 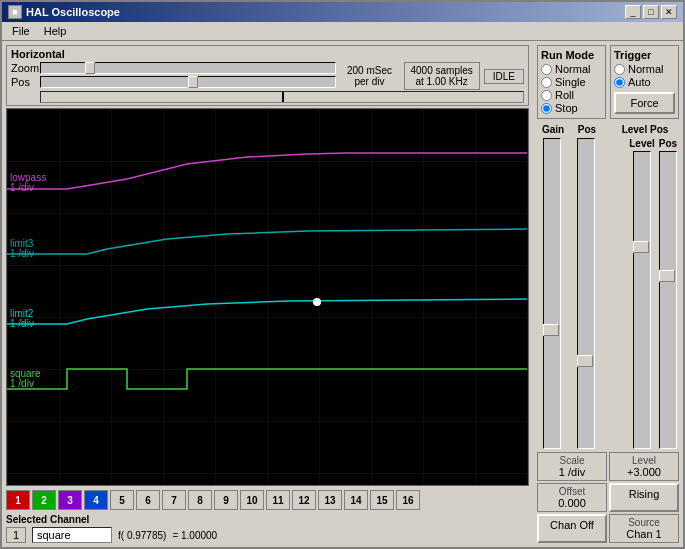 What do you see at coordinates (56, 31) in the screenshot?
I see `menu-help: Help` at bounding box center [56, 31].